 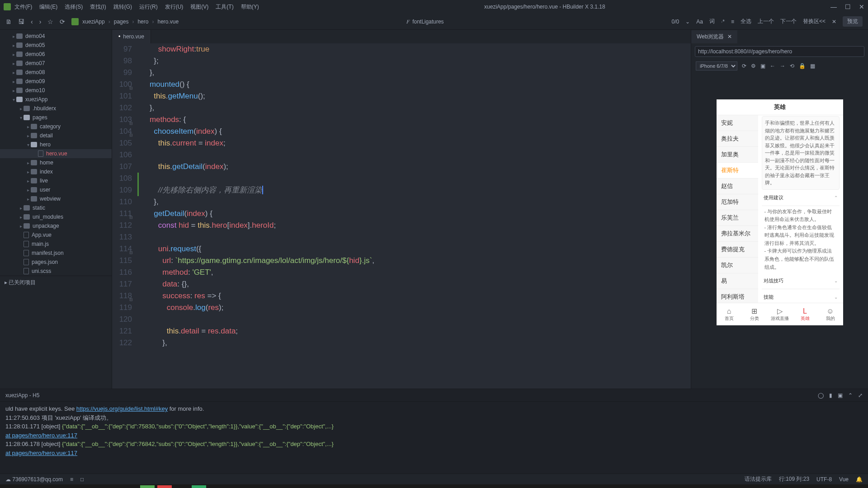 I want to click on account-info: ☁ 736907613@qq.com, so click(x=34, y=479).